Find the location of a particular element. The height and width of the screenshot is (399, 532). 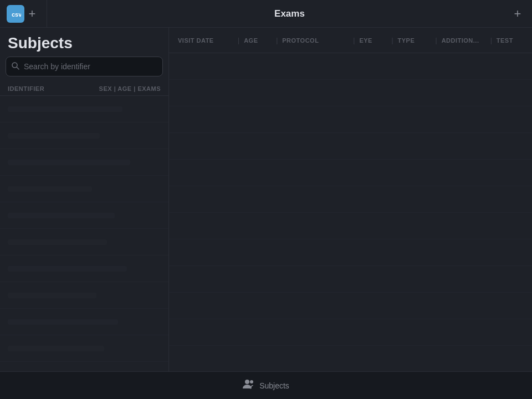

right-header: Exams + is located at coordinates (289, 13).